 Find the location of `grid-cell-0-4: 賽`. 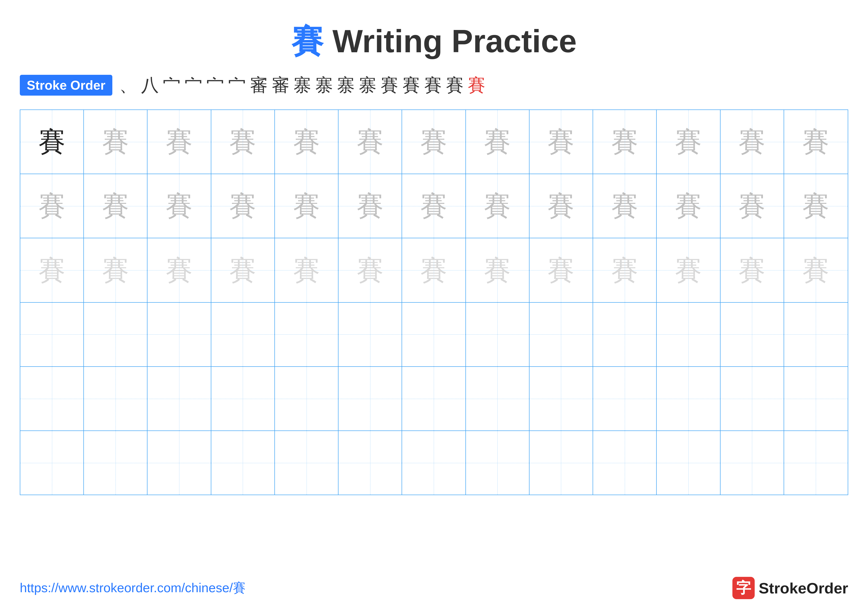

grid-cell-0-4: 賽 is located at coordinates (307, 142).